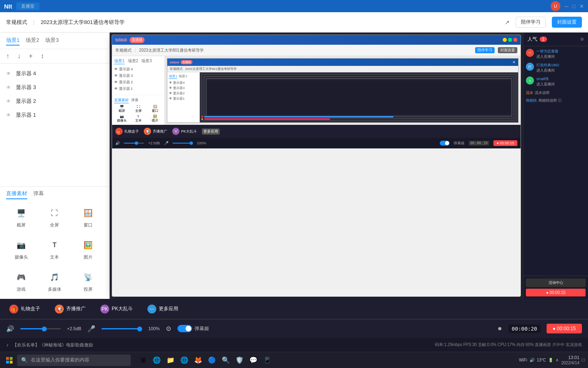 This screenshot has width=588, height=368. I want to click on up-arrow-icon: ↑, so click(8, 56).